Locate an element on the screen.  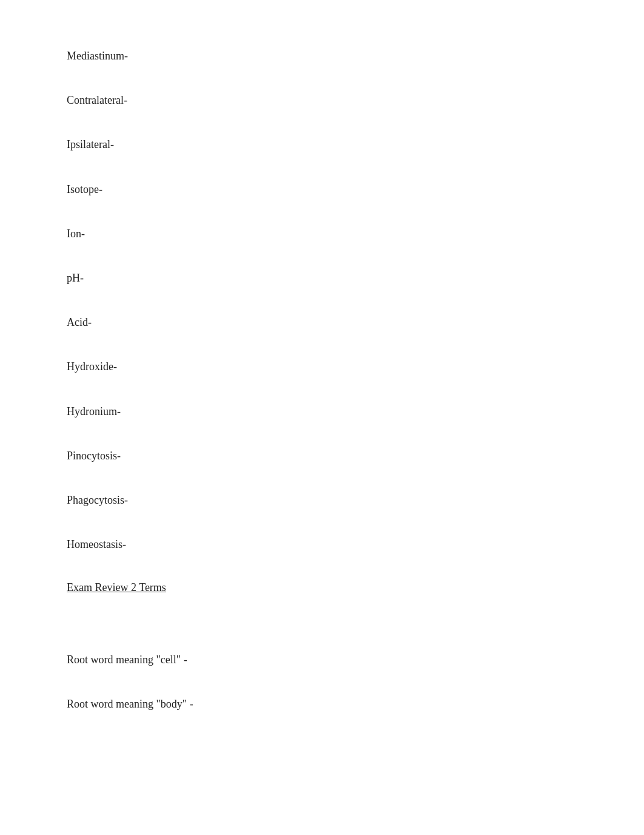
term-label: Mediastinum- is located at coordinates (97, 56).